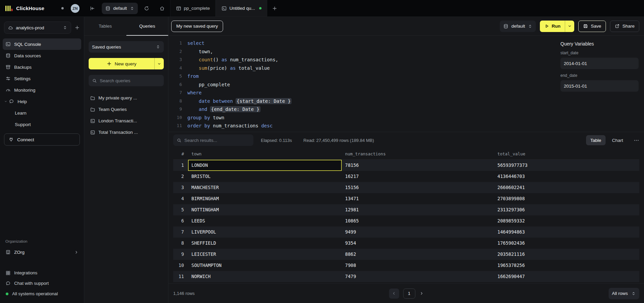  Describe the element at coordinates (42, 294) in the screenshot. I see `sidebar-footer-item-all-systems-operational: All systems operational` at that location.